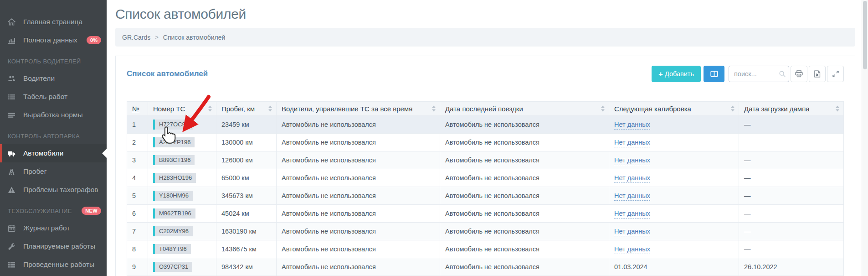 The image size is (868, 276). I want to click on table-row: 8 T048YT96 1436675 км Автомобиль не испо…, so click(486, 249).